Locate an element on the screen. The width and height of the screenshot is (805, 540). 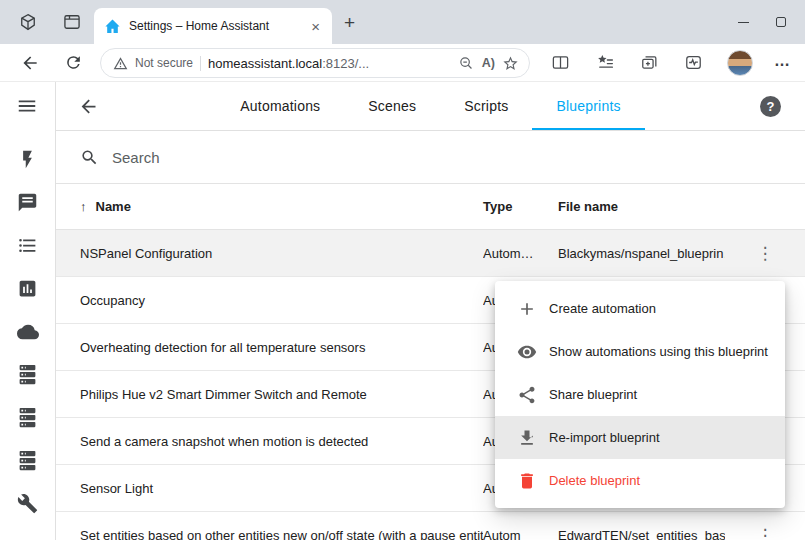
address-bar: Not secure homeassistant.local:8123/... … is located at coordinates (315, 63).